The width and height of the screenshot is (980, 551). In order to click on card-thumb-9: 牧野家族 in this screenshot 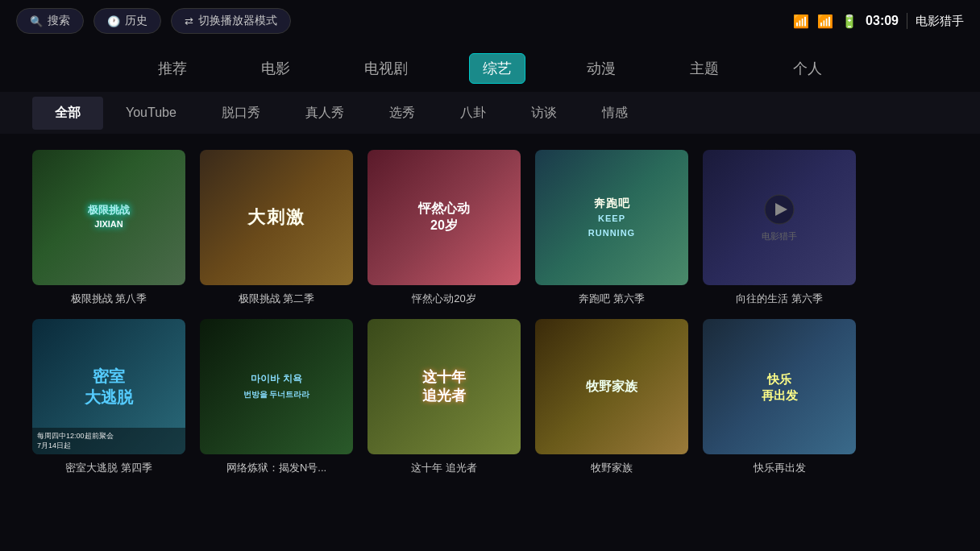, I will do `click(612, 387)`.